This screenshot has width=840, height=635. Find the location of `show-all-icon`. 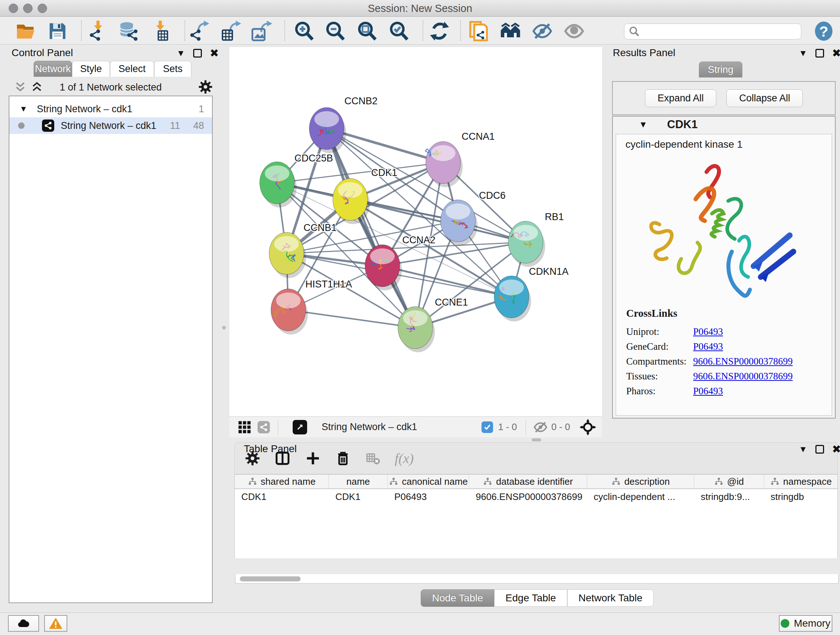

show-all-icon is located at coordinates (574, 31).